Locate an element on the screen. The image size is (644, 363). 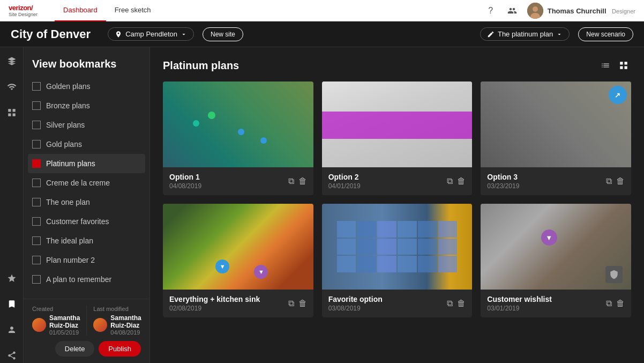
magenta-overlay-option2 is located at coordinates (398, 125).